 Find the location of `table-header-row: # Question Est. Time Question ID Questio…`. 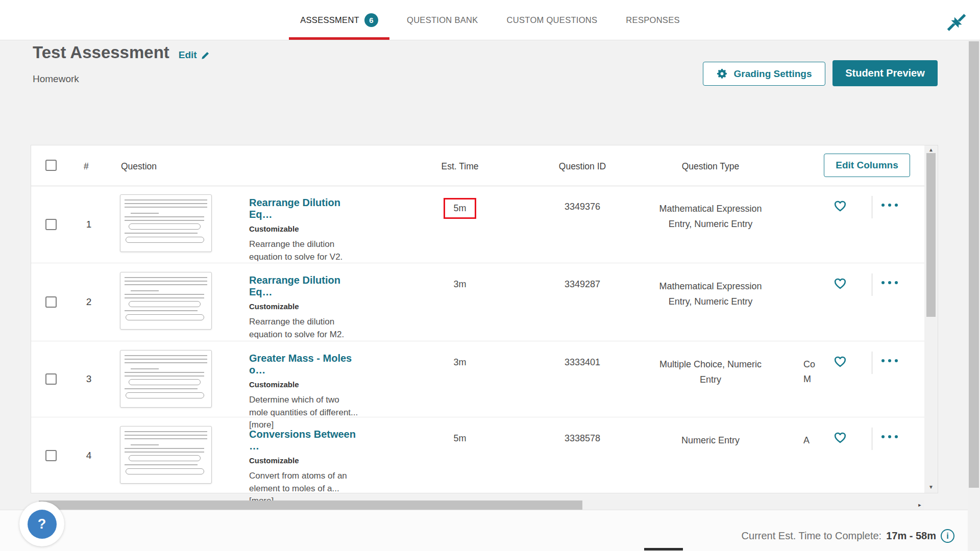

table-header-row: # Question Est. Time Question ID Questio… is located at coordinates (478, 166).